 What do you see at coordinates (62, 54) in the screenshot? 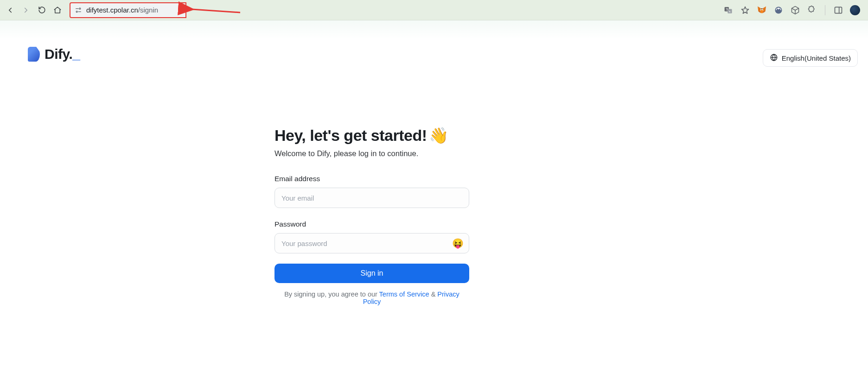
I see `brand-logo-text: Dify._` at bounding box center [62, 54].